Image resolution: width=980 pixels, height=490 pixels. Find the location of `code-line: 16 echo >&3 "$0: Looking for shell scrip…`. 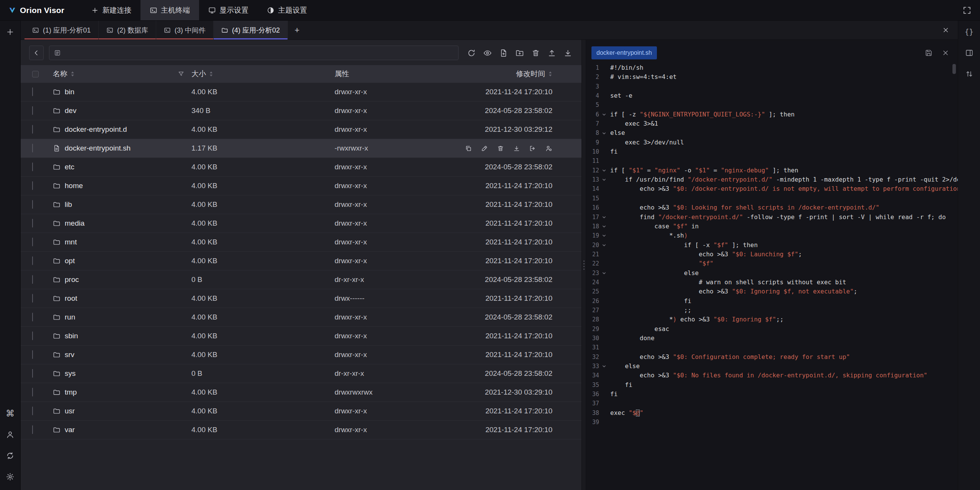

code-line: 16 echo >&3 "$0: Looking for shell scrip… is located at coordinates (772, 208).